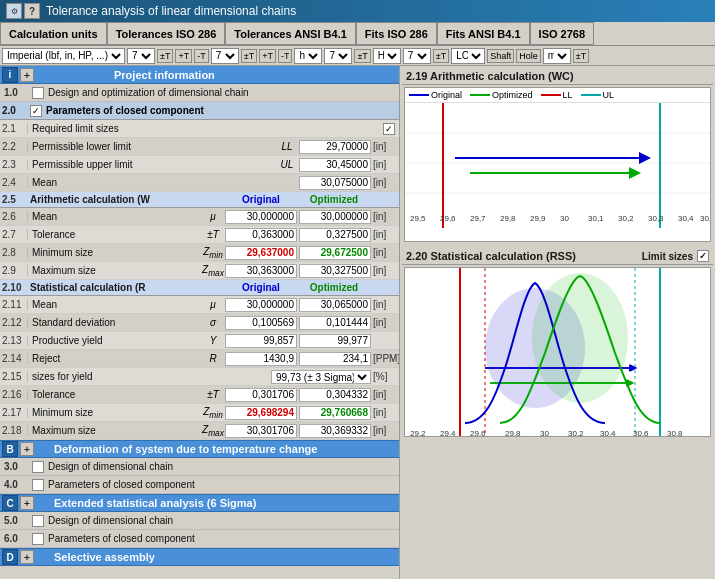 Image resolution: width=715 pixels, height=579 pixels. What do you see at coordinates (141, 56) in the screenshot?
I see `val7a-select: 7` at bounding box center [141, 56].